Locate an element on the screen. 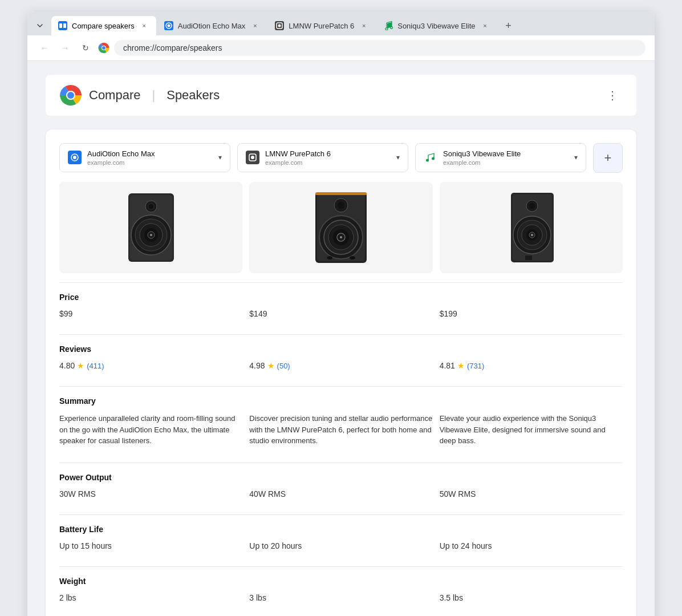 This screenshot has width=682, height=616. product-3-info: Soniqu3 Vibewave Elite example.com is located at coordinates (506, 157).